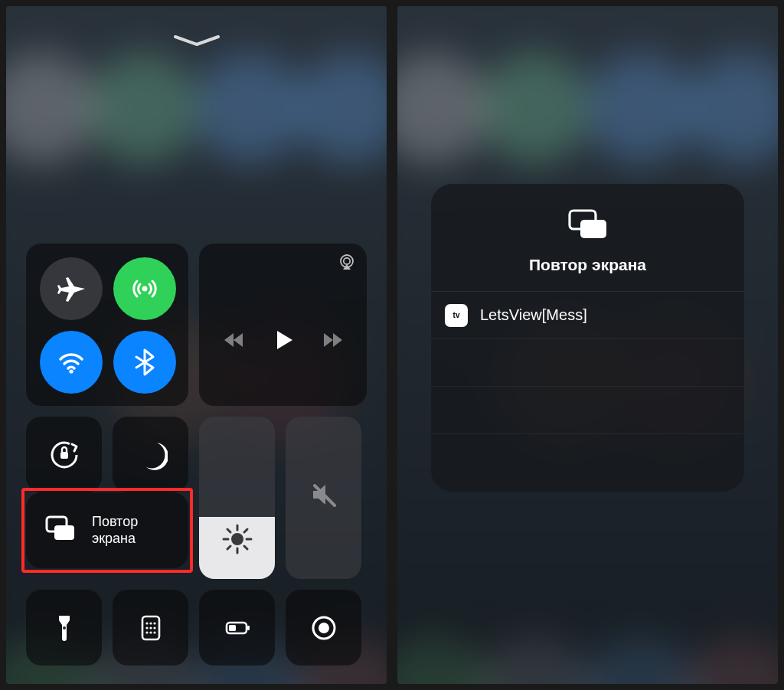  I want to click on now-playing-module, so click(283, 325).